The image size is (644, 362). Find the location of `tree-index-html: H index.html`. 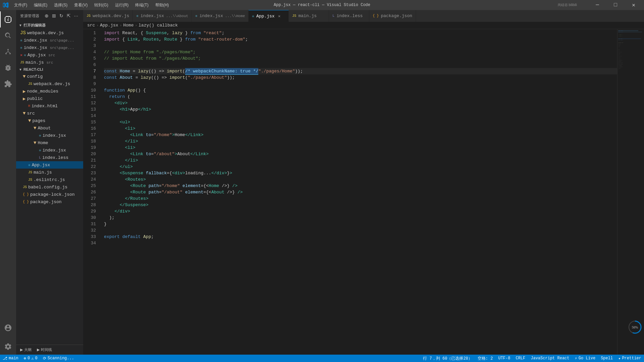

tree-index-html: H index.html is located at coordinates (50, 106).